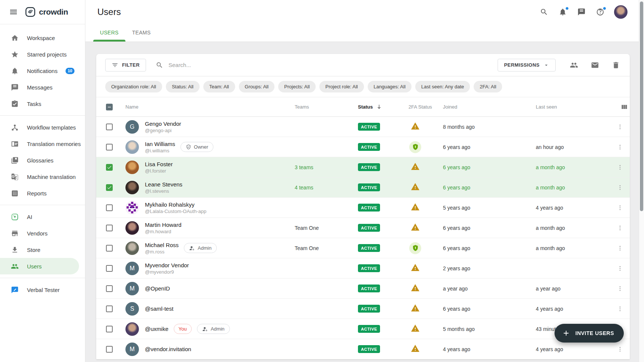 The image size is (644, 362). Describe the element at coordinates (43, 161) in the screenshot. I see `sidebar-nav: WorkspaceStarred projectsNotifications10…` at that location.